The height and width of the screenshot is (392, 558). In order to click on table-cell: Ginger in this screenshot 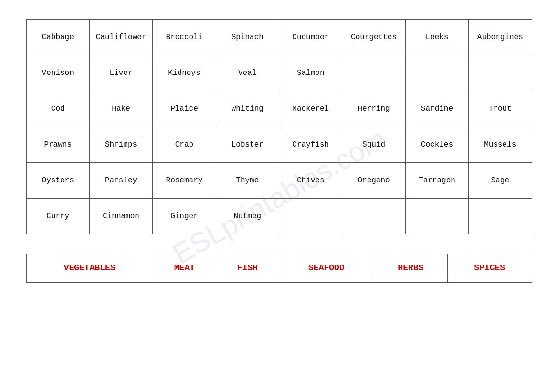, I will do `click(184, 217)`.